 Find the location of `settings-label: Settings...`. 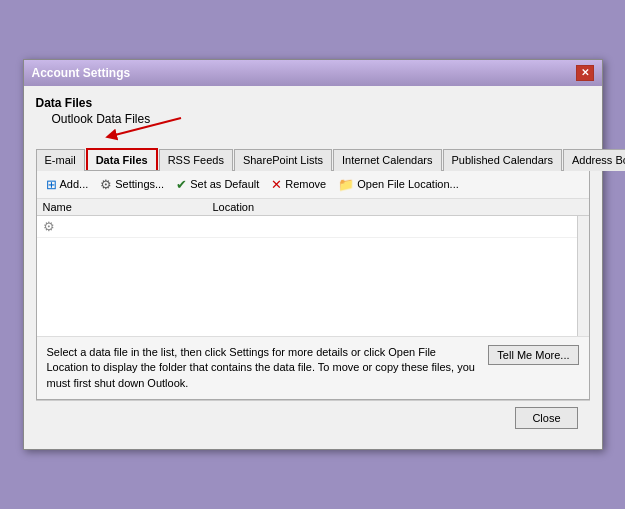

settings-label: Settings... is located at coordinates (140, 184).